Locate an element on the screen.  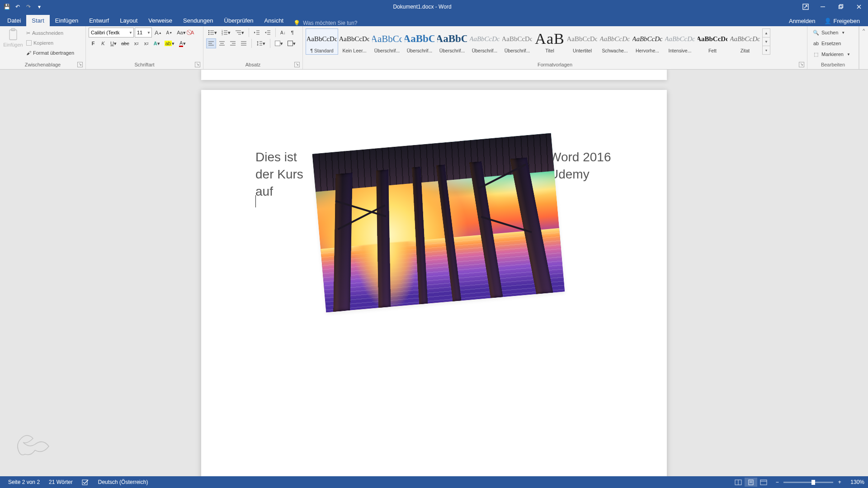
style-u1: AaBbCcÜberschrif... is located at coordinates (387, 42).